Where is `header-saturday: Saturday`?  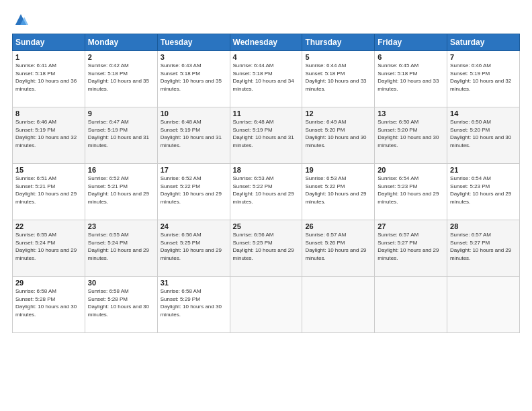
header-saturday: Saturday is located at coordinates (484, 43).